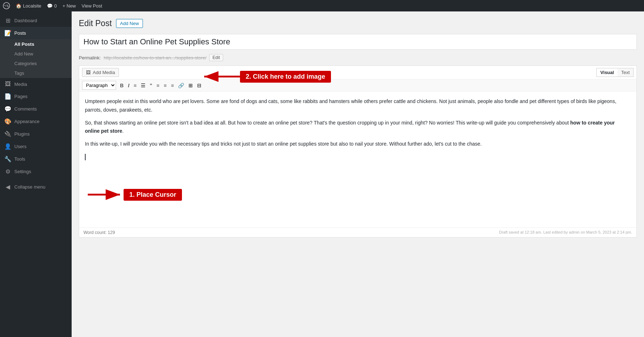 The image size is (644, 337). What do you see at coordinates (158, 86) in the screenshot?
I see `align-left-button: ≡` at bounding box center [158, 86].